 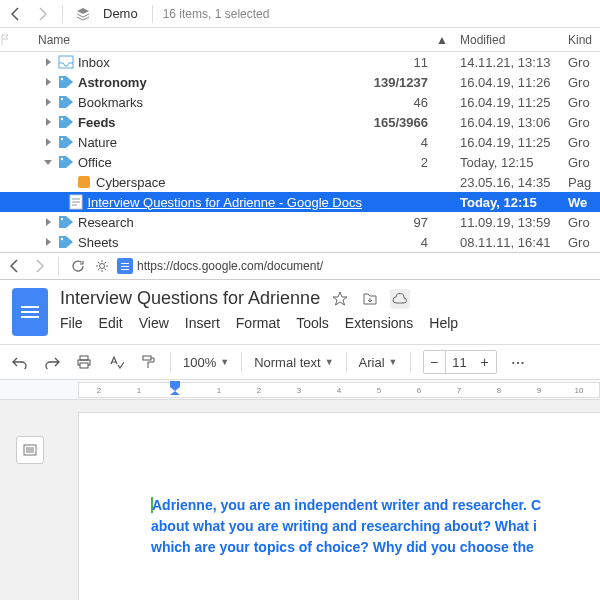 I want to click on gdocs-favicon-icon, so click(x=125, y=266).